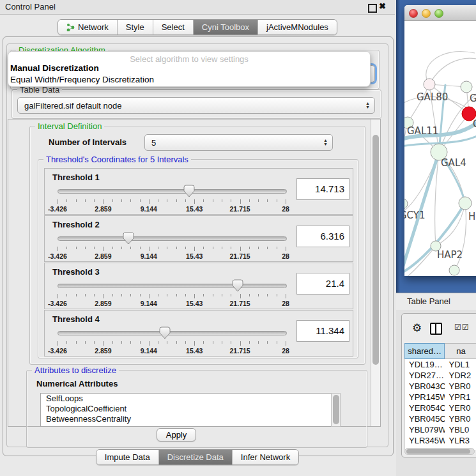 This screenshot has height=476, width=476. Describe the element at coordinates (75, 371) in the screenshot. I see `attributes-group-title: Attributes to discretize` at that location.